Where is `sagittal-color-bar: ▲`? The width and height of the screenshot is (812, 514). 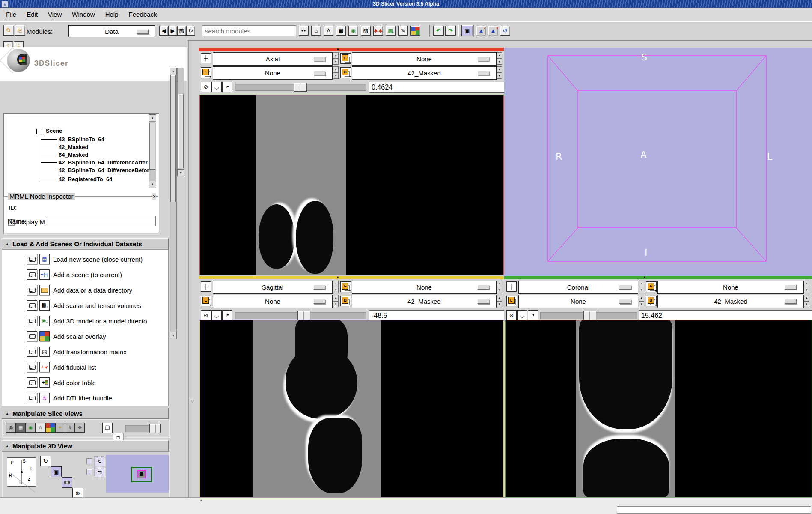
sagittal-color-bar: ▲ is located at coordinates (351, 278).